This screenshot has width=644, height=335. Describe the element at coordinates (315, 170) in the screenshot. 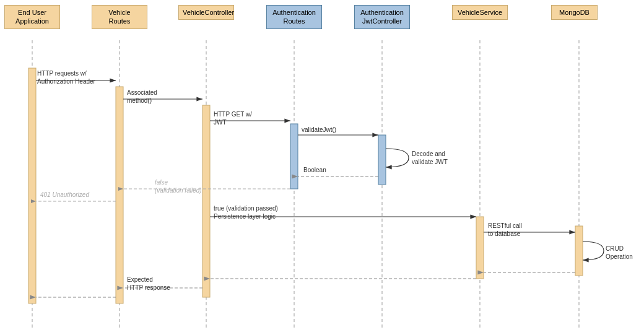

I see `label-msg6: Boolean` at that location.